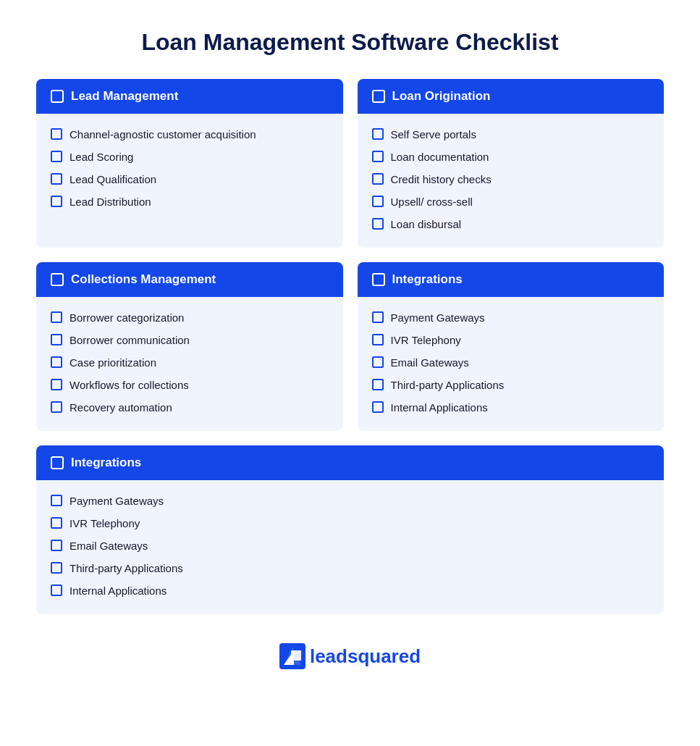 Image resolution: width=700 pixels, height=746 pixels. What do you see at coordinates (190, 169) in the screenshot?
I see `lead-management-body: Channel-agnostic customer acquisition Le…` at bounding box center [190, 169].